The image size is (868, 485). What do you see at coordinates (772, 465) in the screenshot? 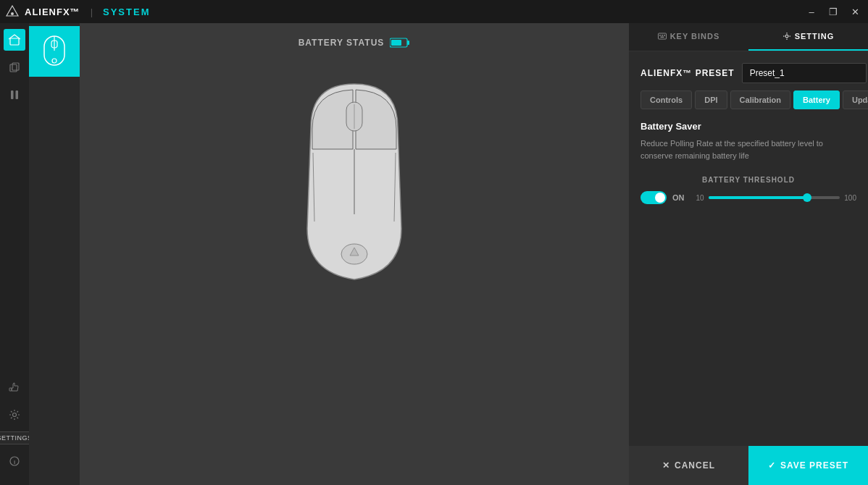
I see `save-check-icon: ✓` at bounding box center [772, 465].